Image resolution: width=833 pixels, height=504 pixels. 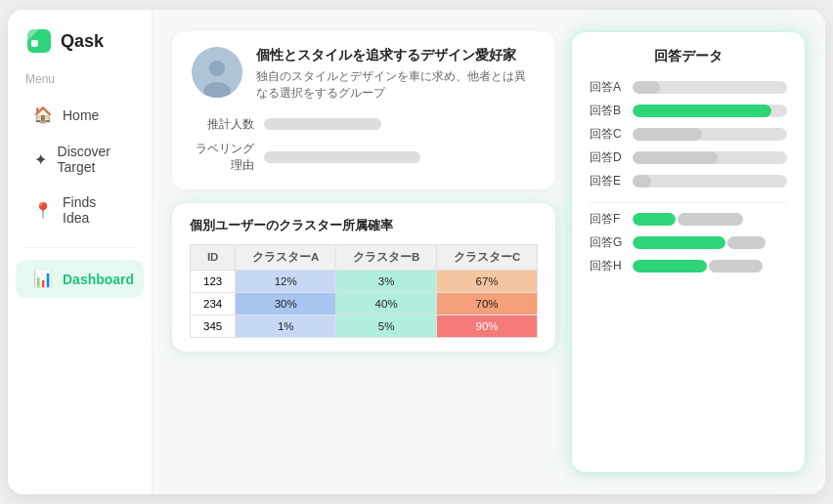 I want to click on answer-bar-fill-c, so click(x=667, y=135).